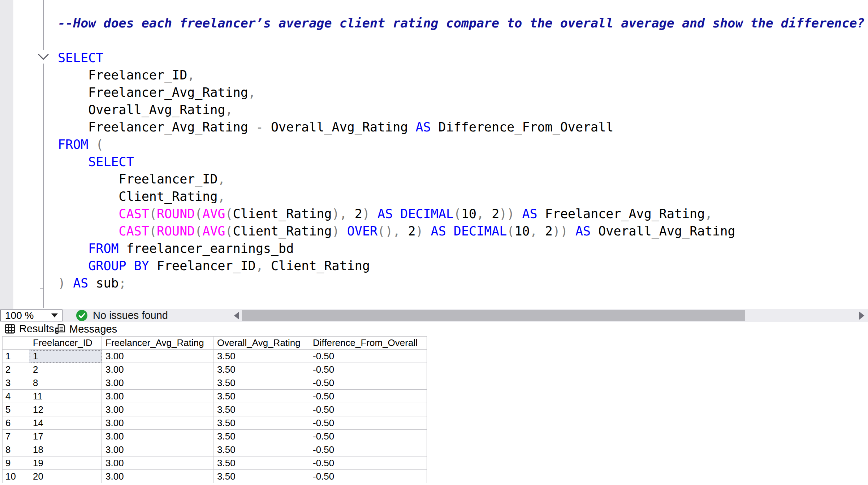  What do you see at coordinates (16, 436) in the screenshot?
I see `grid-row-number: 7` at bounding box center [16, 436].